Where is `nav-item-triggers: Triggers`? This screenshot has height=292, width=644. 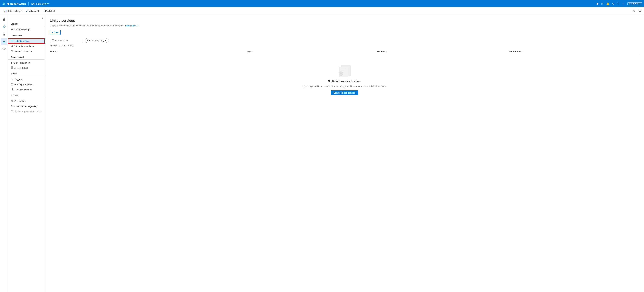
nav-item-triggers: Triggers is located at coordinates (26, 80).